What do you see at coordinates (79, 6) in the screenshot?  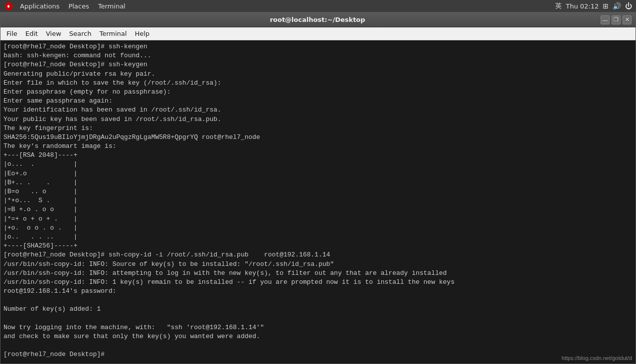 I see `places-menu: Places` at bounding box center [79, 6].